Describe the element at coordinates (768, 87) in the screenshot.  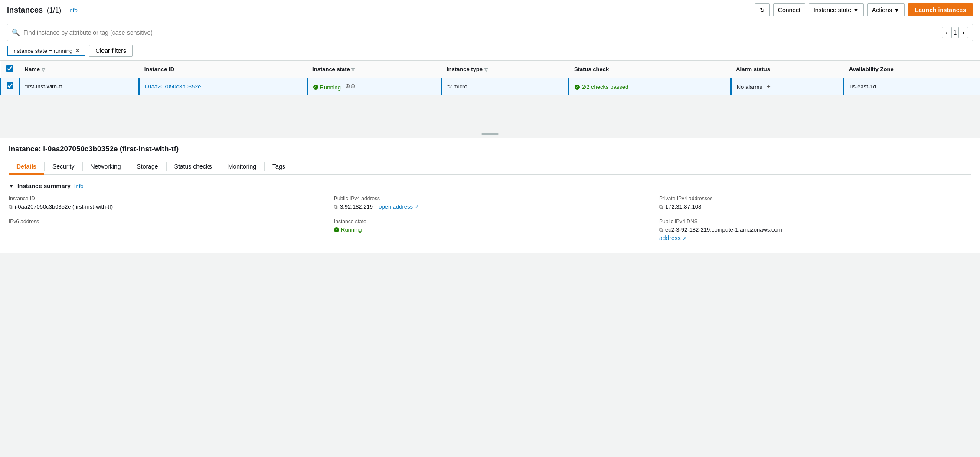
I see `add-alarm-icon: +` at that location.